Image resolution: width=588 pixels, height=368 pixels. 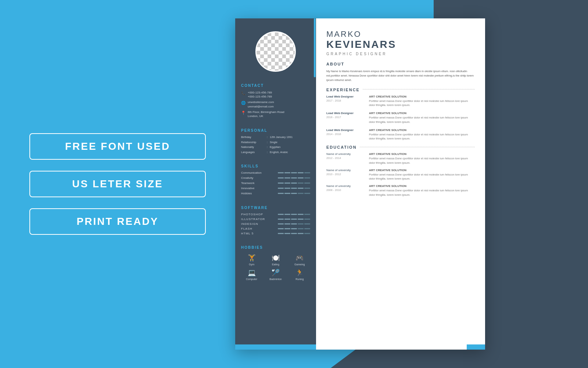 What do you see at coordinates (276, 264) in the screenshot?
I see `hobby-eating-label: Eating` at bounding box center [276, 264].